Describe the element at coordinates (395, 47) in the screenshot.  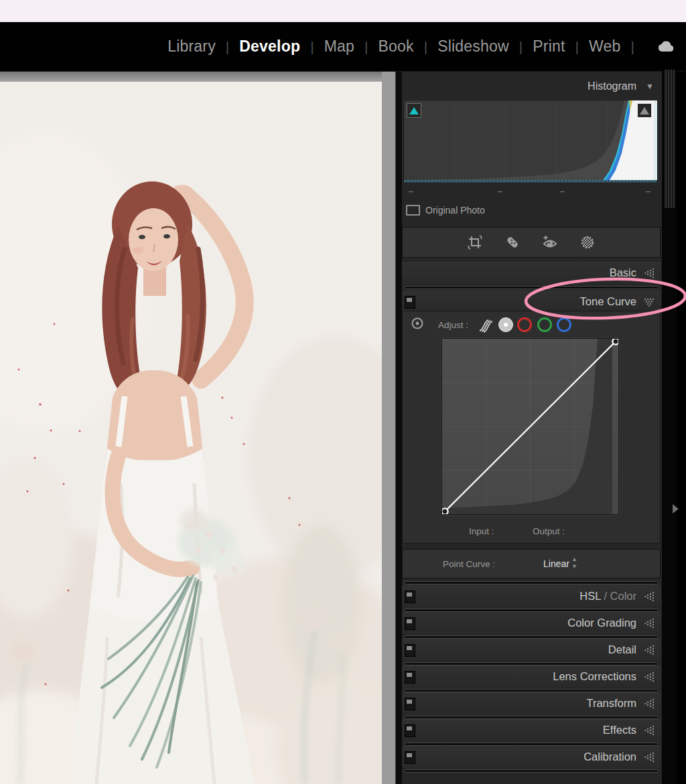
I see `nav-book: Book` at that location.